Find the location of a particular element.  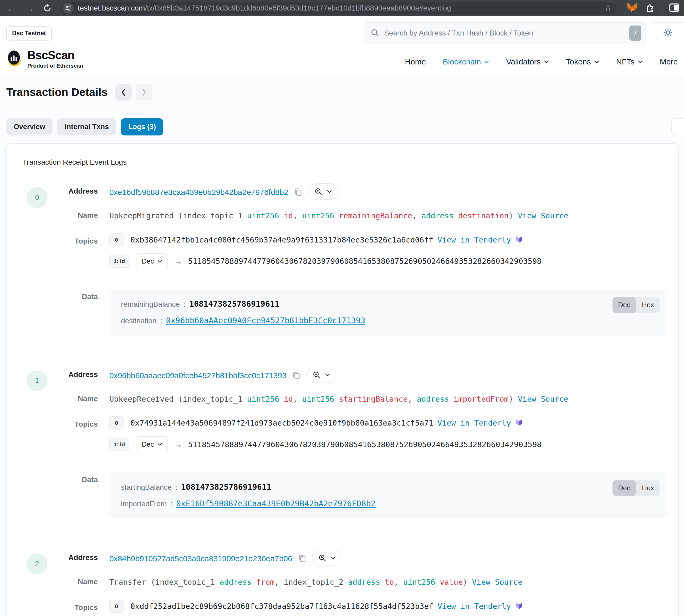

logo-title: BscScan is located at coordinates (55, 55).